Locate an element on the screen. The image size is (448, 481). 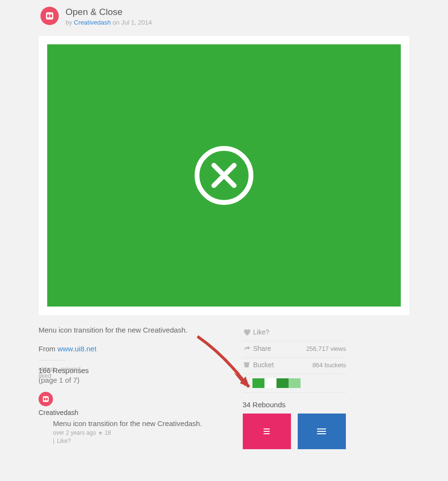
share-label: Share is located at coordinates (280, 348).